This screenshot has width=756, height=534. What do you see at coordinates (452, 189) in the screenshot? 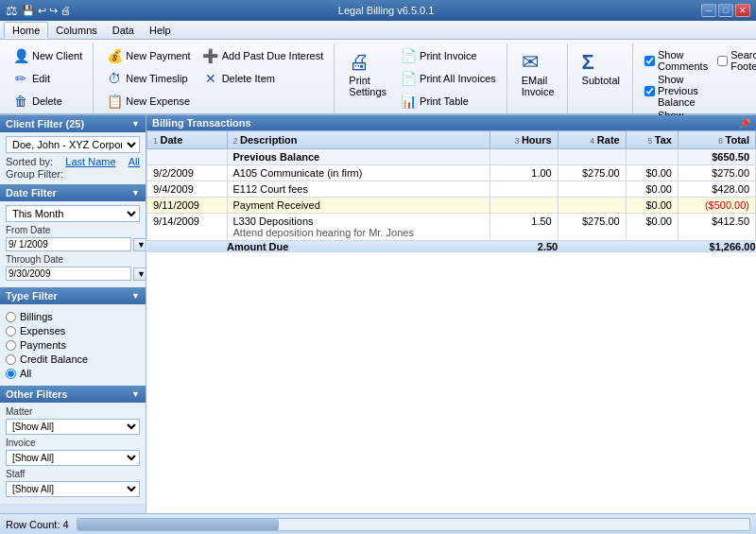
I see `table-row: 9/4/2009 E112 Court fees $0.00 $428.00` at bounding box center [452, 189].